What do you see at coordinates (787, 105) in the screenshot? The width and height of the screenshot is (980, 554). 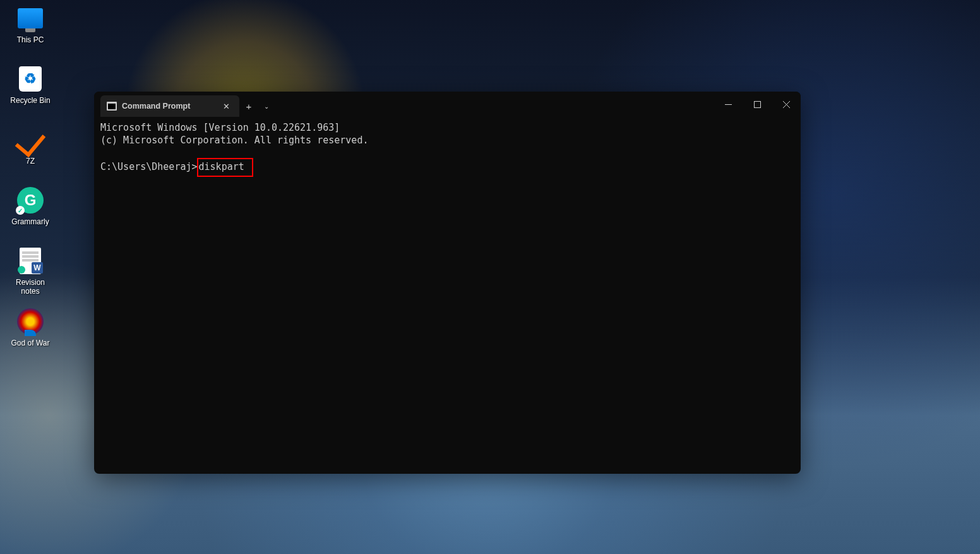 I see `close-icon` at bounding box center [787, 105].